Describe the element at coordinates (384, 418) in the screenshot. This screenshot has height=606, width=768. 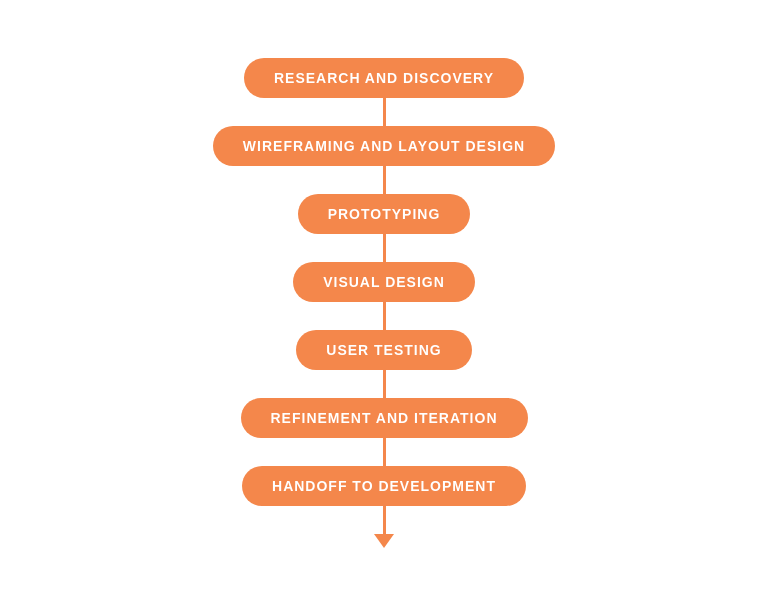
I see `step-6: REFINEMENT AND ITERATION` at that location.